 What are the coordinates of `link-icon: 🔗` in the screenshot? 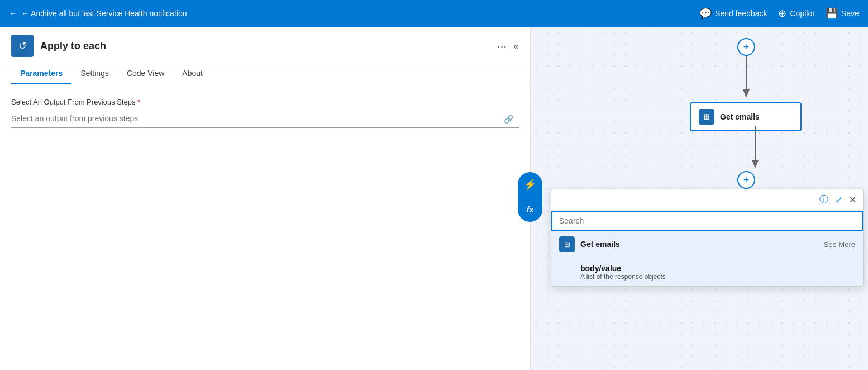 It's located at (508, 119).